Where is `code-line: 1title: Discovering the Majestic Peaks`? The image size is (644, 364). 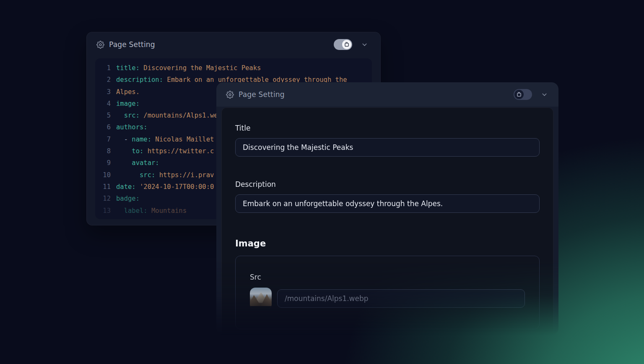
code-line: 1title: Discovering the Majestic Peaks is located at coordinates (231, 68).